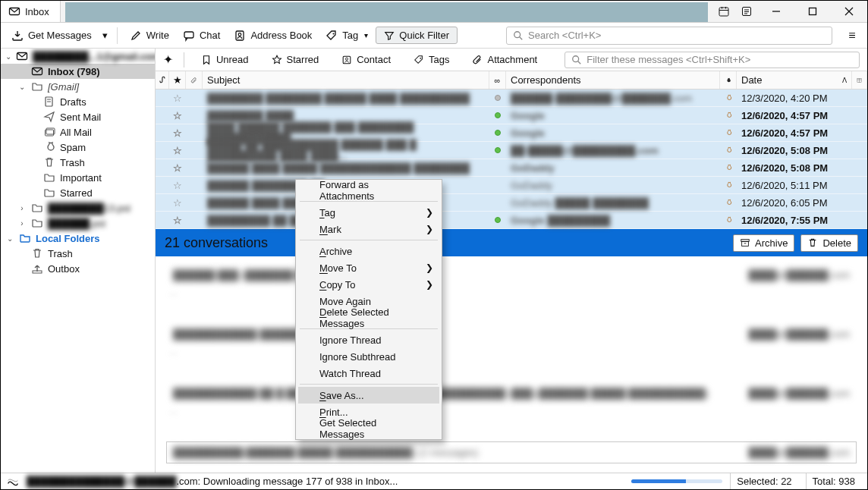 This screenshot has height=490, width=868. Describe the element at coordinates (852, 36) in the screenshot. I see `app-menu-button: ≡` at that location.